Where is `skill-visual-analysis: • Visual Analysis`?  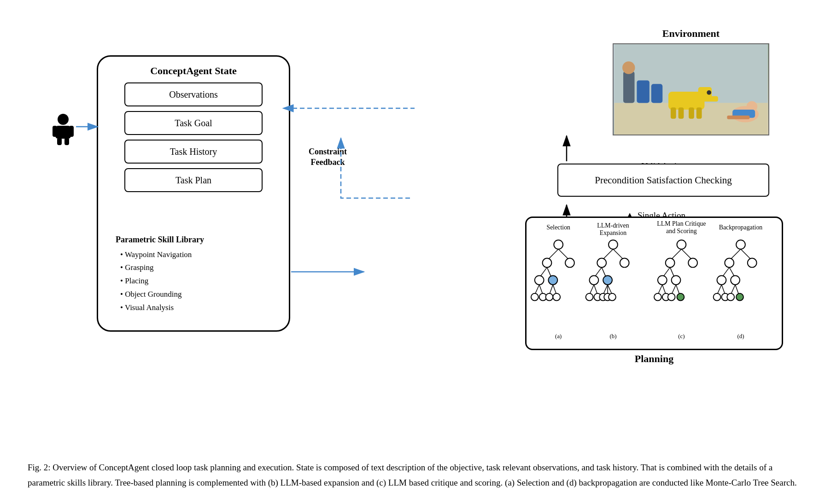 skill-visual-analysis: • Visual Analysis is located at coordinates (195, 308).